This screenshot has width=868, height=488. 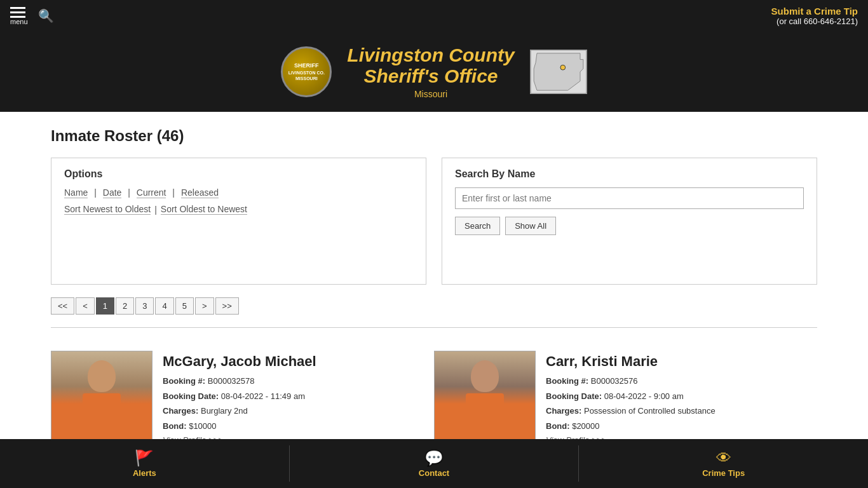 What do you see at coordinates (629, 226) in the screenshot?
I see `search-buttons: Search Show All` at bounding box center [629, 226].